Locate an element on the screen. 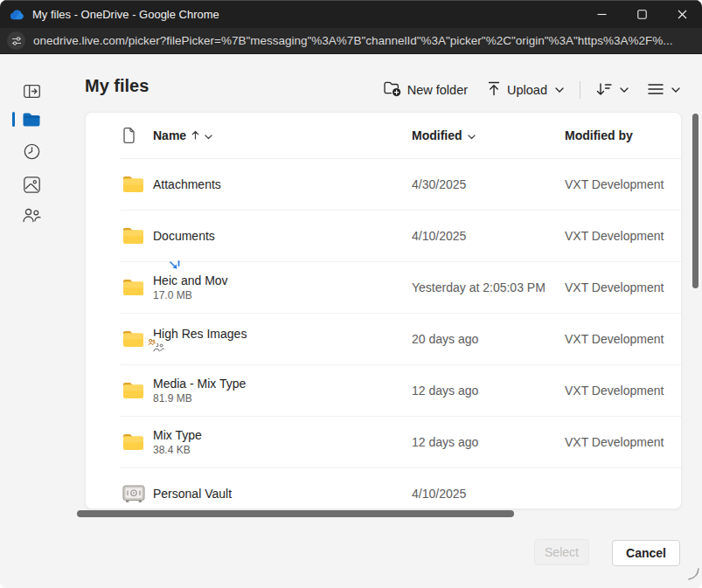 This screenshot has height=588, width=702. toolbar-divider is located at coordinates (580, 90).